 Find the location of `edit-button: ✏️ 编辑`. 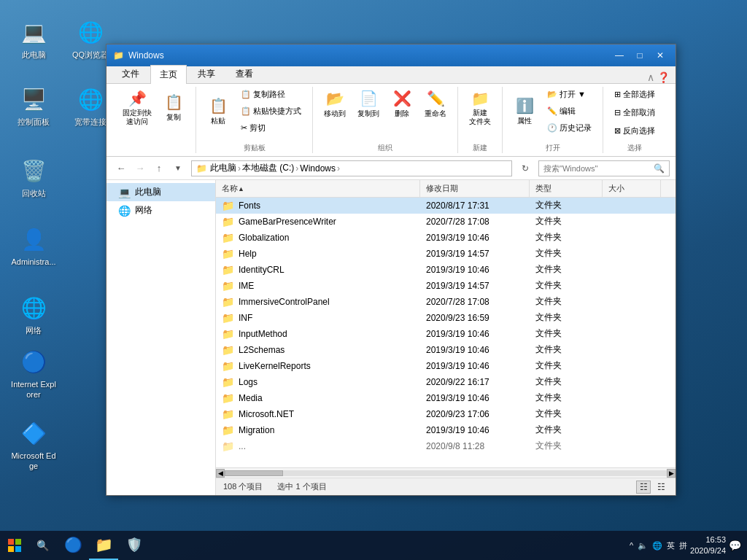

edit-button: ✏️ 编辑 is located at coordinates (569, 111).